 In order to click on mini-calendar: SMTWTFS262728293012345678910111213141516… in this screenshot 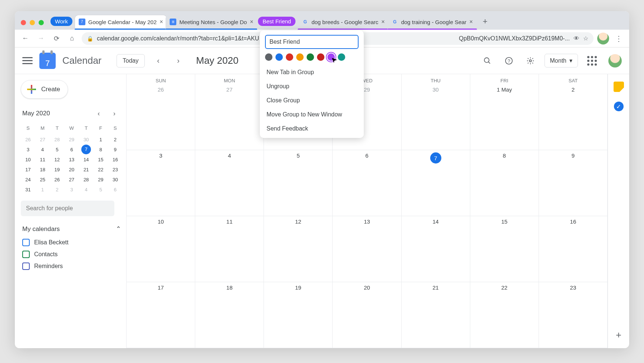, I will do `click(72, 159)`.